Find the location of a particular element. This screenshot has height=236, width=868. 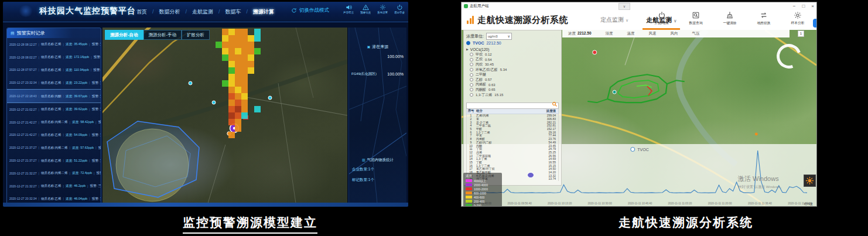

legend-series-label: TVOC is located at coordinates (643, 150).